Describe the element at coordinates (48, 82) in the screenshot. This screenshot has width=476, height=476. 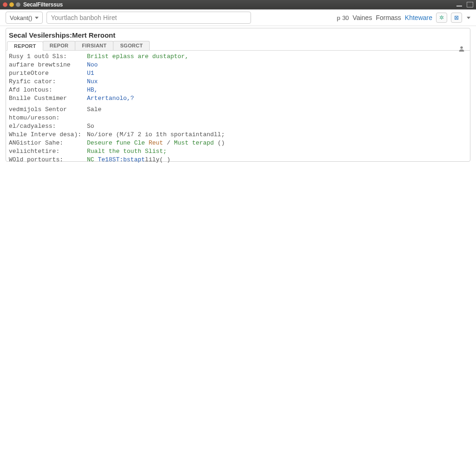
I see `report-key: Ryıfic cator:` at that location.